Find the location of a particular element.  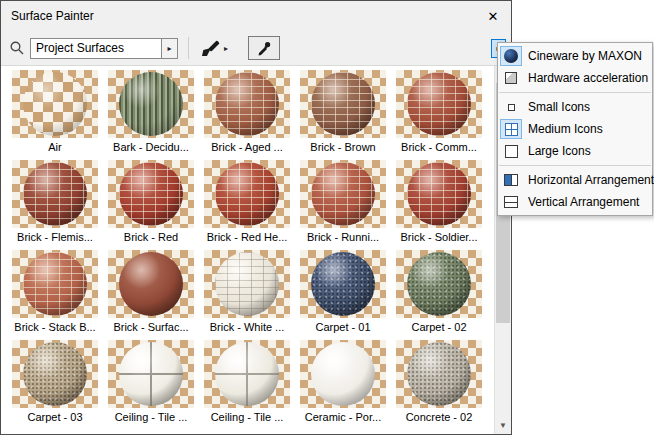

medium-icons-icon is located at coordinates (511, 129).